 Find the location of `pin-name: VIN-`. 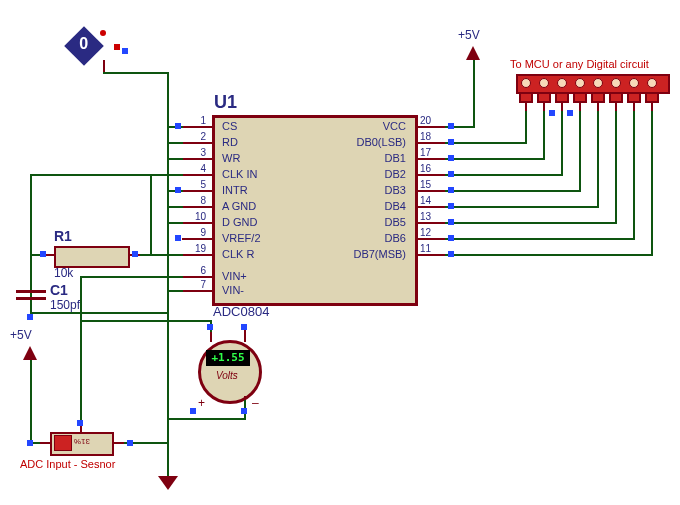

pin-name: VIN- is located at coordinates (233, 290).